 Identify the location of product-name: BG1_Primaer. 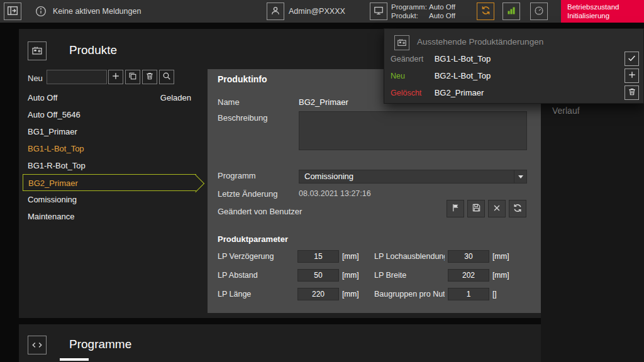
(53, 132).